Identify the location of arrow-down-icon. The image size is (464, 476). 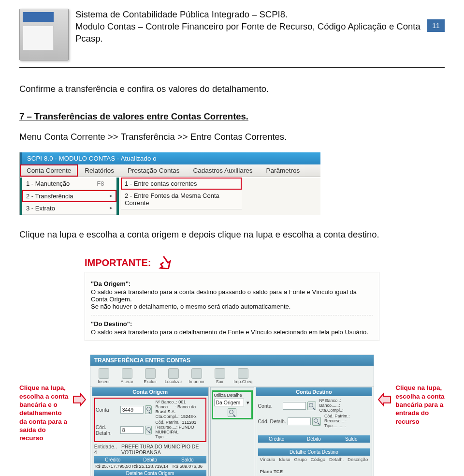
(164, 263).